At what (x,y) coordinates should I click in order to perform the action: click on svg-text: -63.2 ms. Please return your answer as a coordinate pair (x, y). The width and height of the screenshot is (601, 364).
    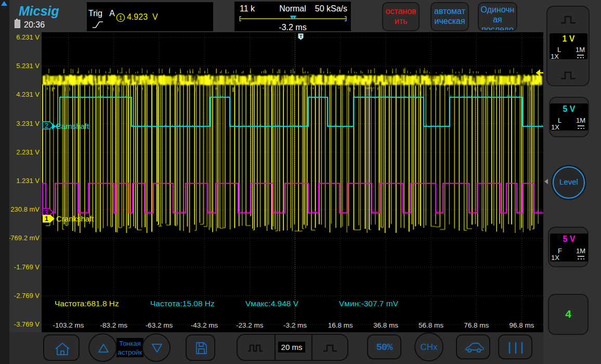
    Looking at the image, I should click on (159, 326).